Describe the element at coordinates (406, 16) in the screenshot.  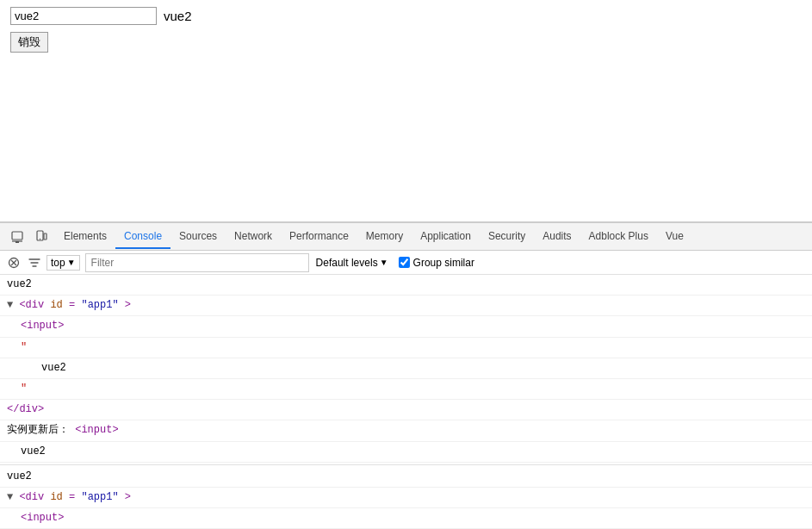
I see `input-row: vue2` at that location.